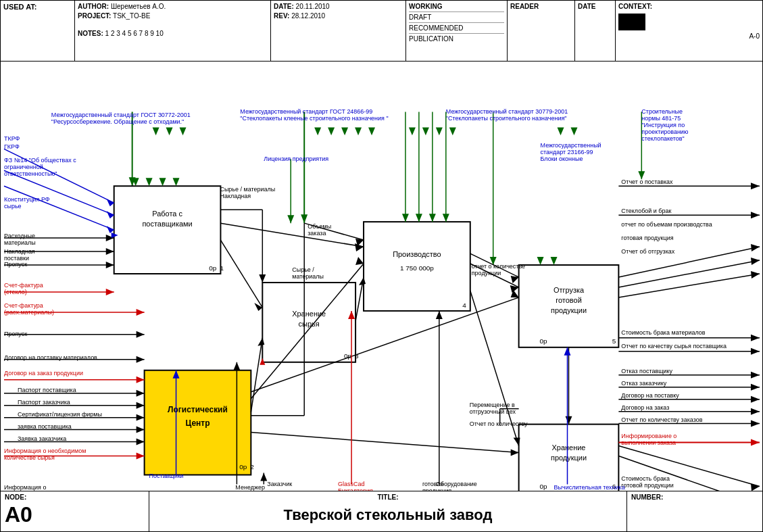 The image size is (763, 532). Describe the element at coordinates (173, 34) in the screenshot. I see `notes-line: NOTES: 1 2 3 4 5 6 7 8 9 10` at that location.